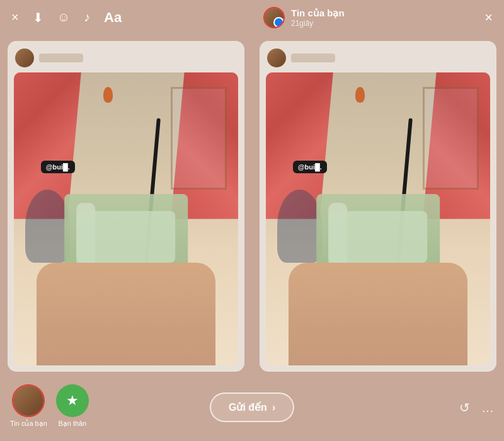 This screenshot has height=441, width=504. What do you see at coordinates (67, 18) in the screenshot?
I see `toolbar-left: × ⬇ ☺ ♪ Aa` at bounding box center [67, 18].